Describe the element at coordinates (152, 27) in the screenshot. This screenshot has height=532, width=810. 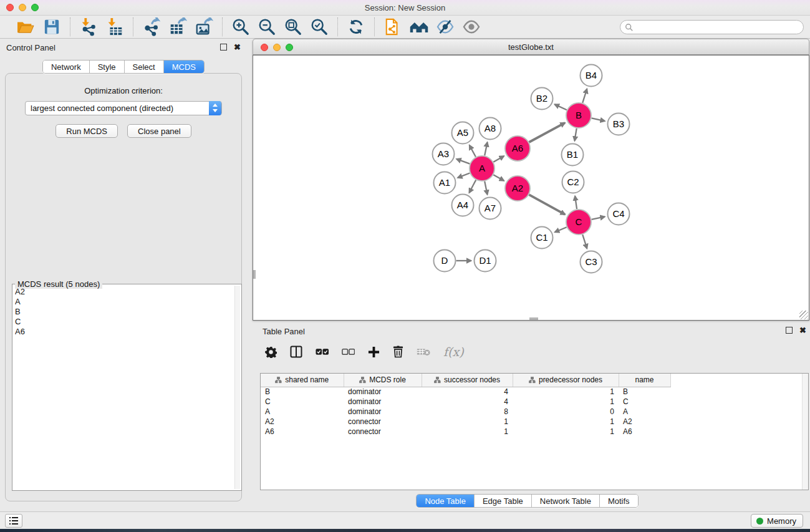
I see `export-network-button` at that location.